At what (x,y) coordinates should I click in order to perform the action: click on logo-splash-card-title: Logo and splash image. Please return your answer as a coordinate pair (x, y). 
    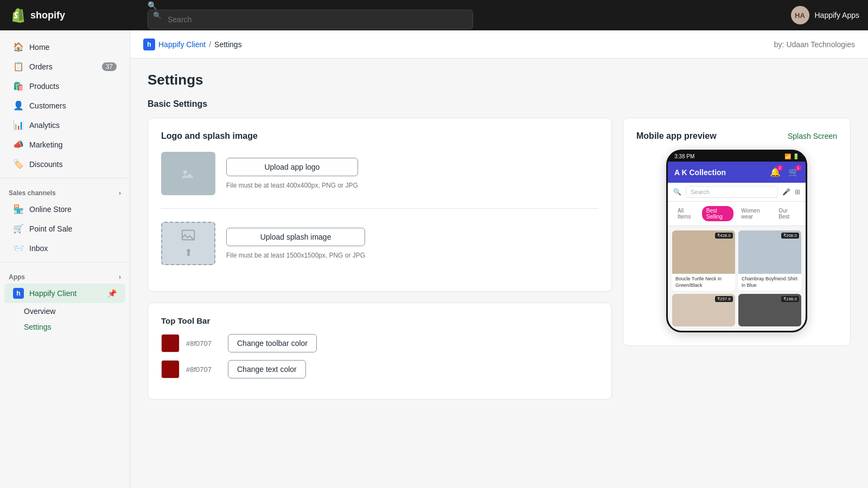
    Looking at the image, I should click on (380, 136).